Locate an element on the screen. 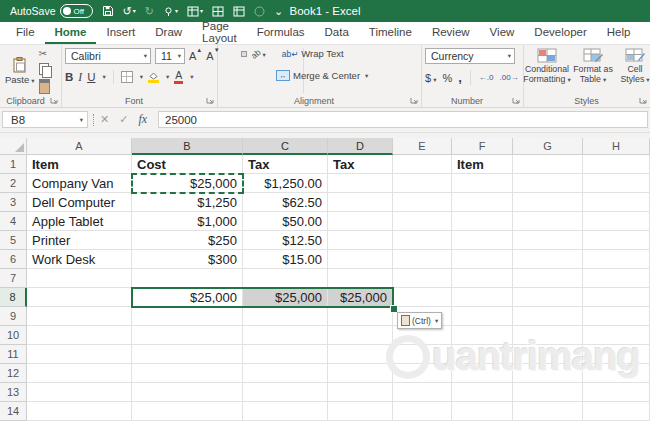 The image size is (650, 421). cancel-button: ✕ is located at coordinates (104, 120).